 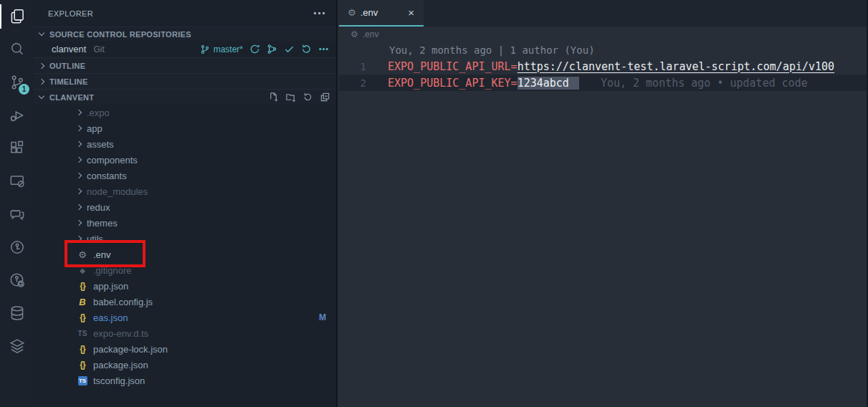 What do you see at coordinates (120, 34) in the screenshot?
I see `section-label: SOURCE CONTROL REPOSITORIES` at bounding box center [120, 34].